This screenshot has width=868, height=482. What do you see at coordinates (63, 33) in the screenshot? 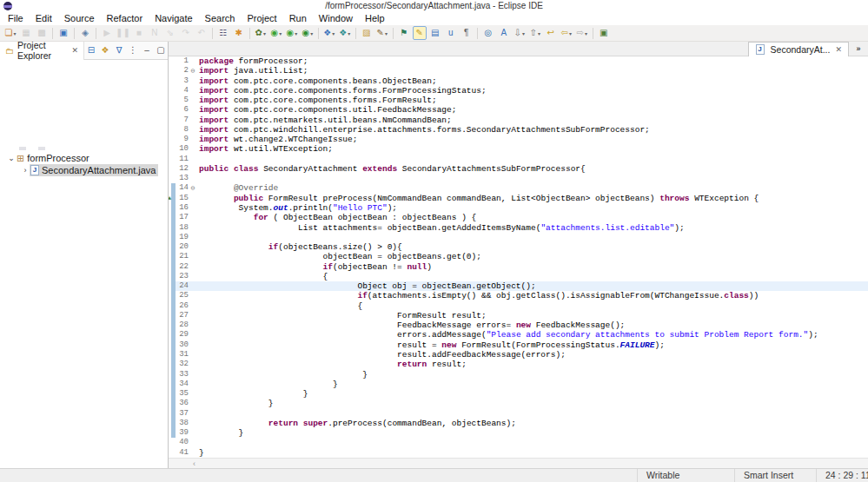
I see `console-button: ▣` at bounding box center [63, 33].